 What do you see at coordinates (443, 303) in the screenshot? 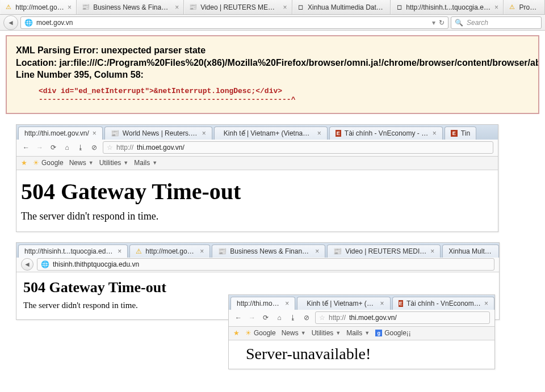
I see `tab: E Tài chính - VnEconomy - Nhịp số... ×` at bounding box center [443, 303].